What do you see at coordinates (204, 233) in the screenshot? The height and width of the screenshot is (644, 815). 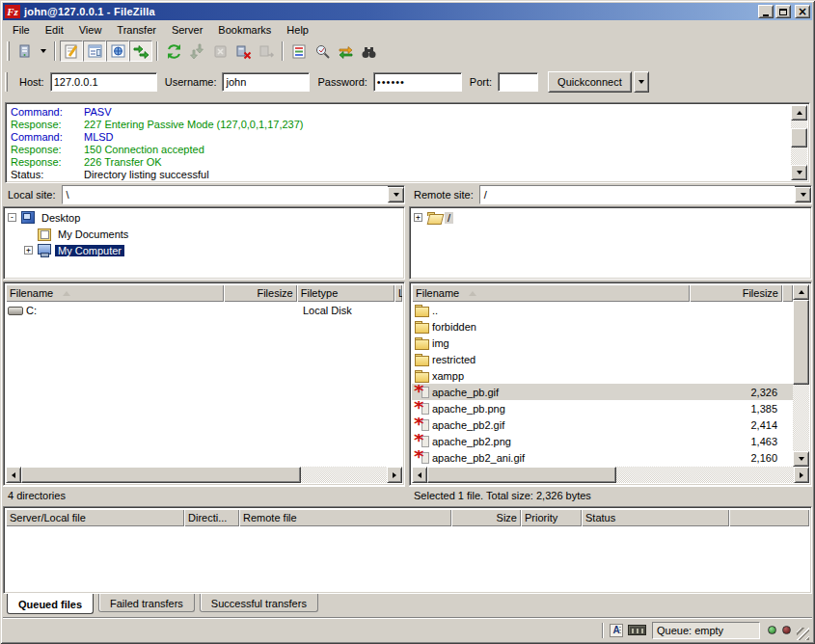 I see `tree-item: My Documents` at bounding box center [204, 233].